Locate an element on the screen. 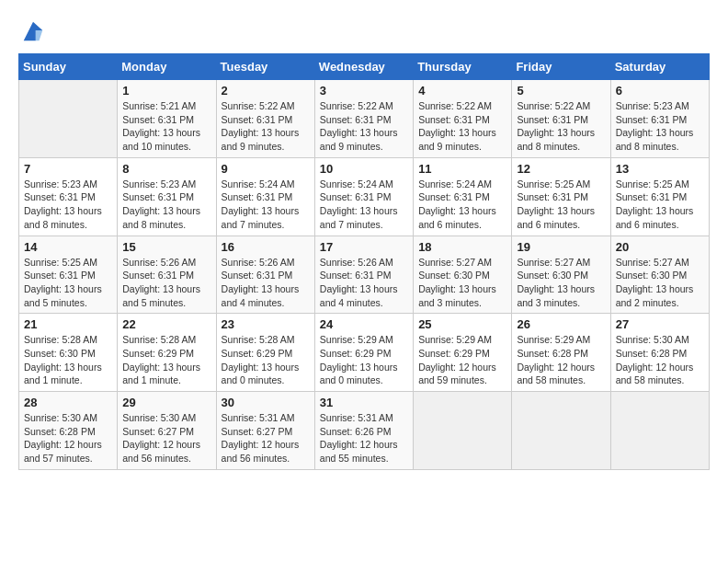 The height and width of the screenshot is (563, 728). day-number: 1 is located at coordinates (166, 90).